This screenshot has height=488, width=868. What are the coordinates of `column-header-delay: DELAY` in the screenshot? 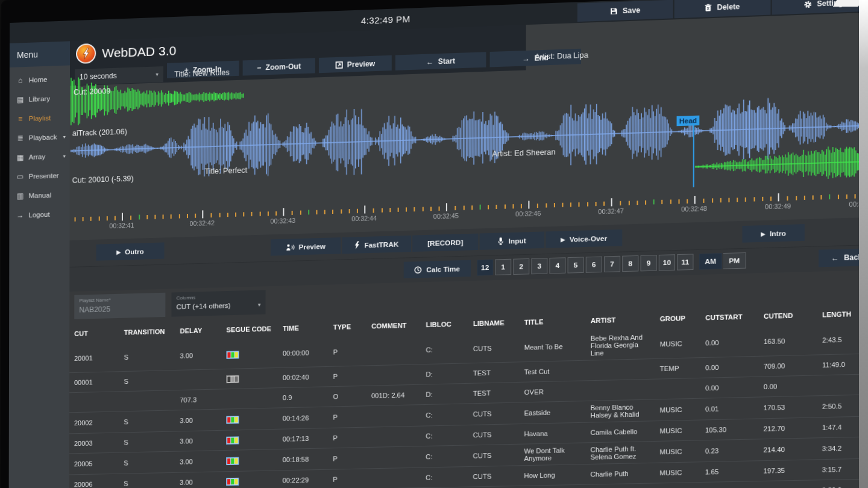 It's located at (198, 331).